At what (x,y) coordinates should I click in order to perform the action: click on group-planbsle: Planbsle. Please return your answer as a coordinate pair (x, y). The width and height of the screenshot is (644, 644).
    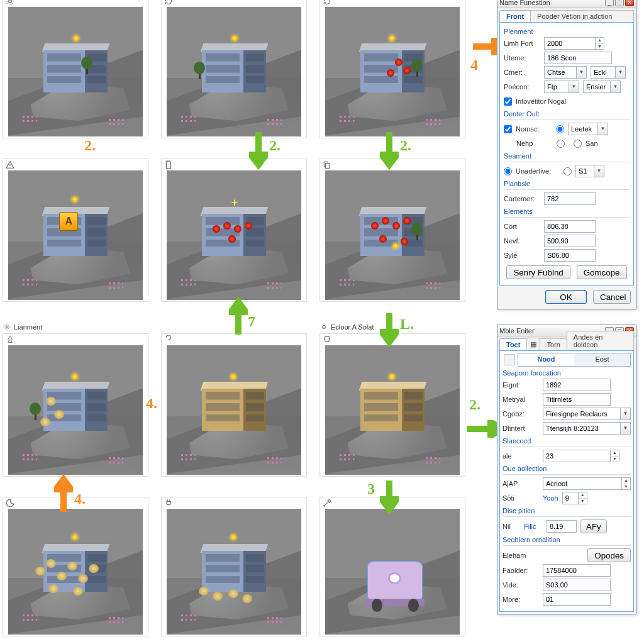
    Looking at the image, I should click on (567, 184).